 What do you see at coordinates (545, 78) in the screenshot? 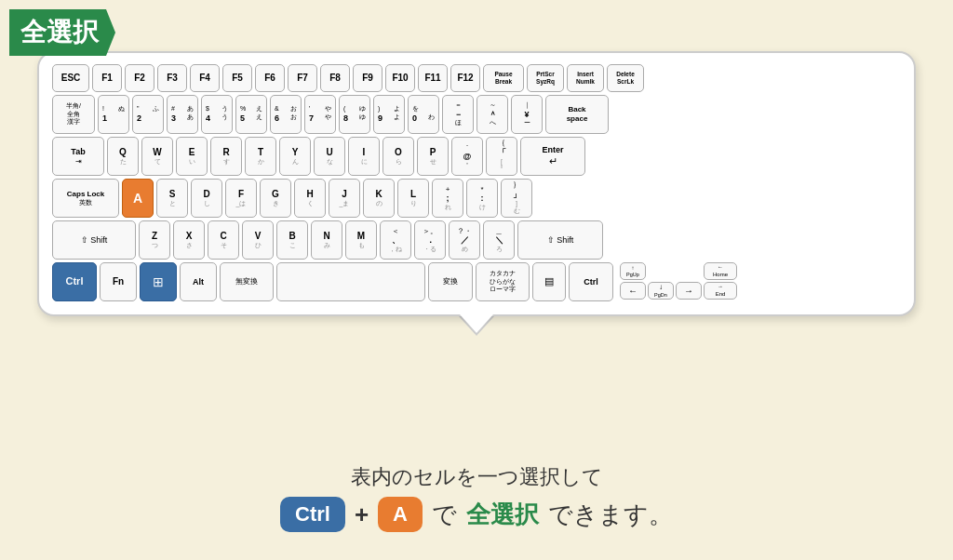
I see `key-prtscr: PrtScrSyzRq` at bounding box center [545, 78].